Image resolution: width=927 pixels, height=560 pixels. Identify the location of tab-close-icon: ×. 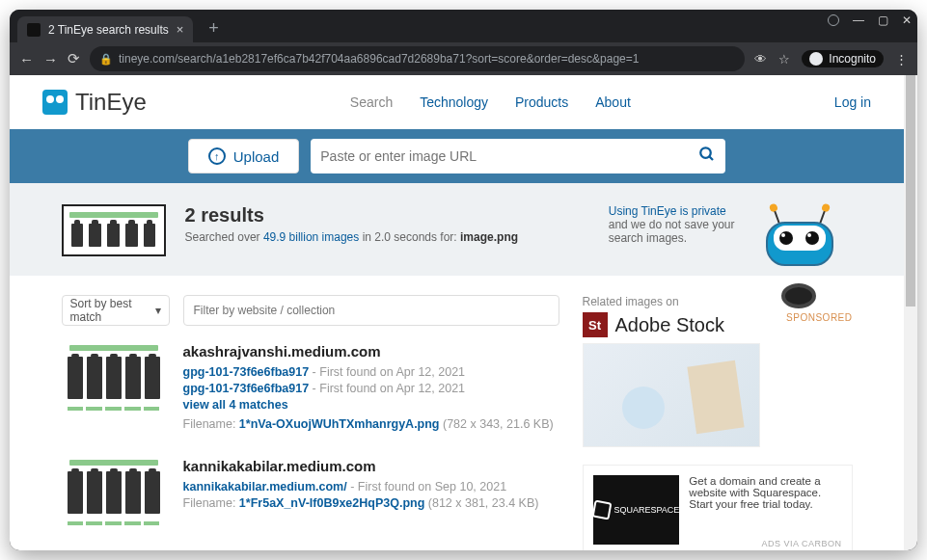
(180, 29).